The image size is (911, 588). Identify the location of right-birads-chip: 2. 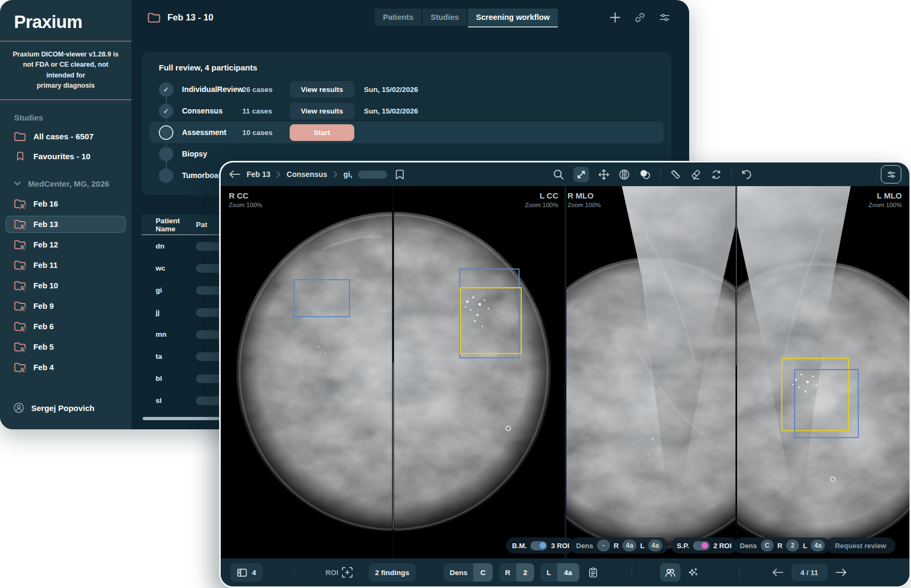
(793, 546).